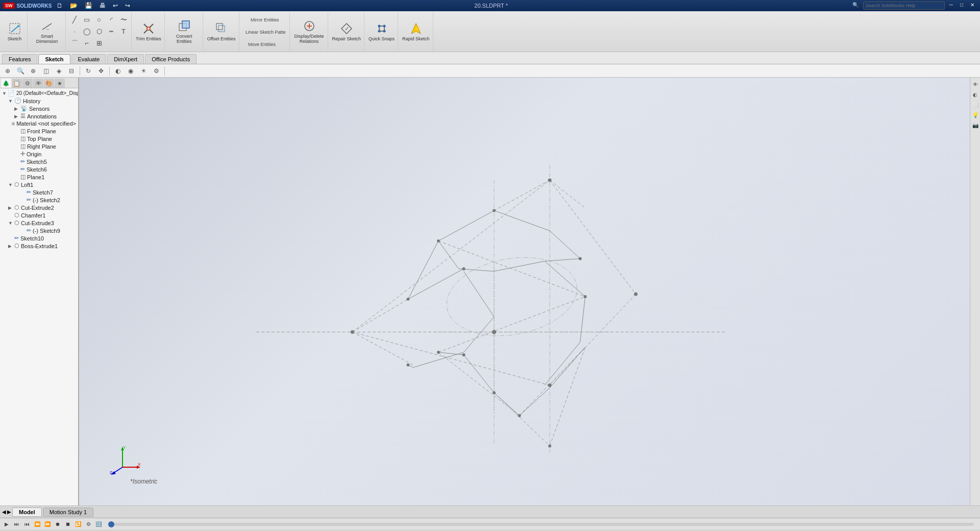  I want to click on scroll-left-btn: ◀, so click(4, 512).